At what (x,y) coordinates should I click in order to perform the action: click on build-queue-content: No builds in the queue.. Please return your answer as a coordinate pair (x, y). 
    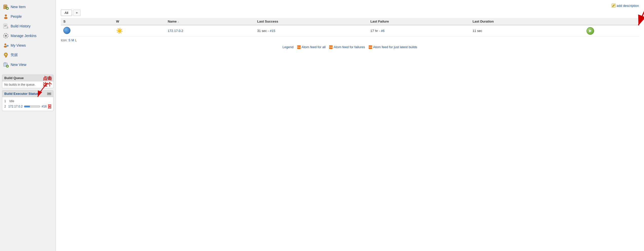
    Looking at the image, I should click on (28, 85).